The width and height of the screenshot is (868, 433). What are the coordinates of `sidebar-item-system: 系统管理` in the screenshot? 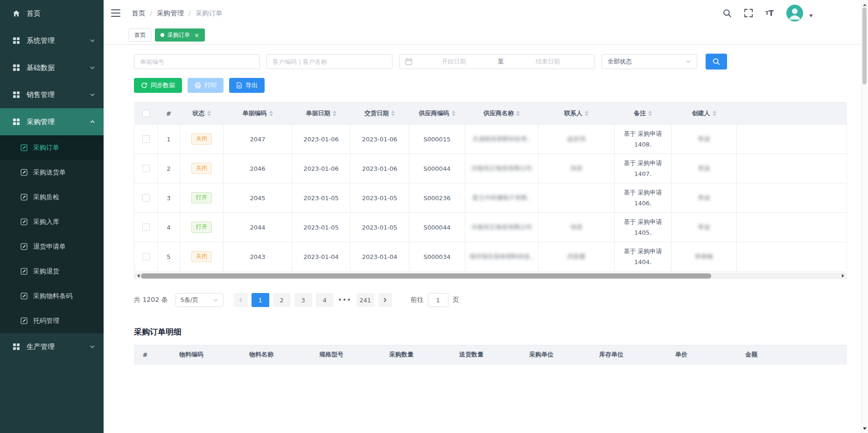 It's located at (52, 41).